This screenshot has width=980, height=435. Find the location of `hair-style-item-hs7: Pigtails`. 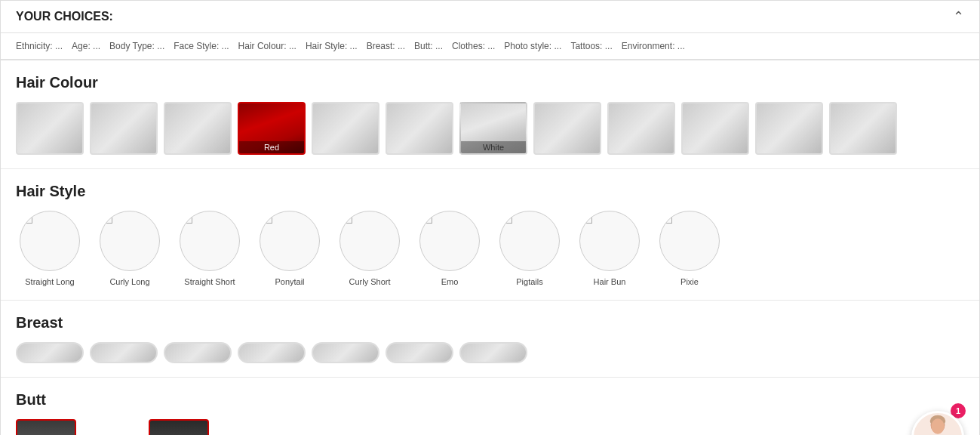

hair-style-item-hs7: Pigtails is located at coordinates (530, 248).